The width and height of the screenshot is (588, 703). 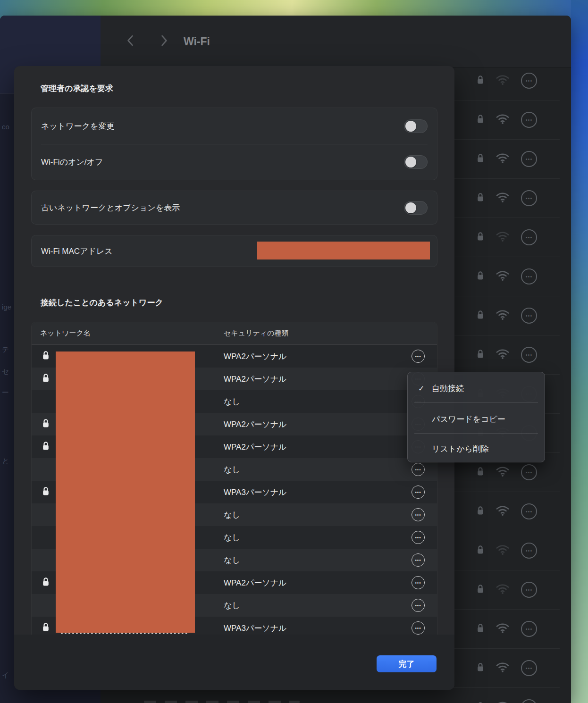 I want to click on menu-item-label: 自動接続, so click(x=448, y=389).